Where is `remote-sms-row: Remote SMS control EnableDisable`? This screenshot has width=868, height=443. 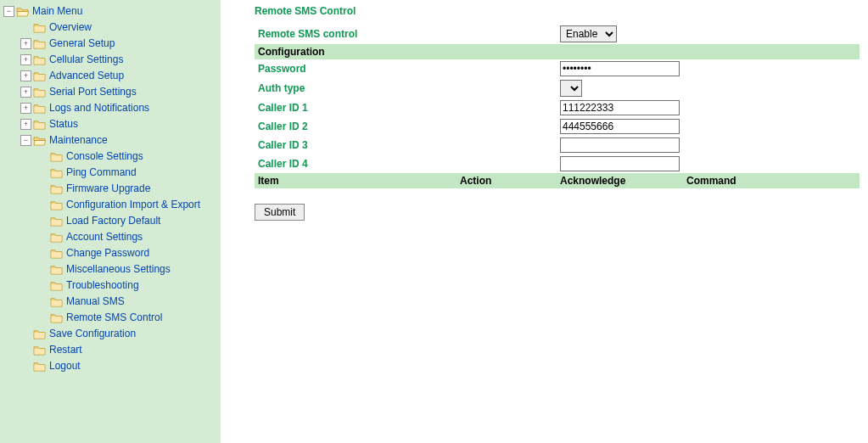
remote-sms-row: Remote SMS control EnableDisable is located at coordinates (557, 34).